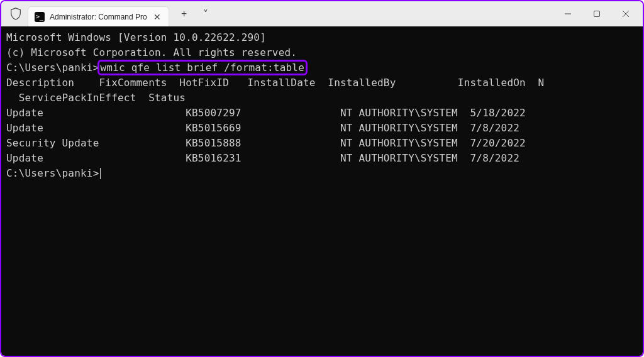 The image size is (644, 357). Describe the element at coordinates (597, 14) in the screenshot. I see `window-controls` at that location.